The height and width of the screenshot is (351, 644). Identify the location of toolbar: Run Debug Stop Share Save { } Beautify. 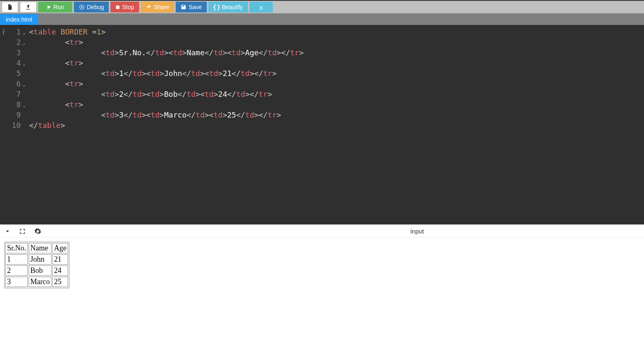
(322, 7).